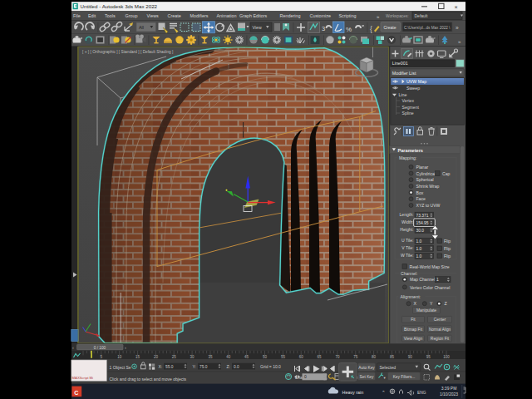 The height and width of the screenshot is (399, 532). I want to click on svg-text:Click and drag to select and m: Click and drag to select and move object…, so click(148, 379).